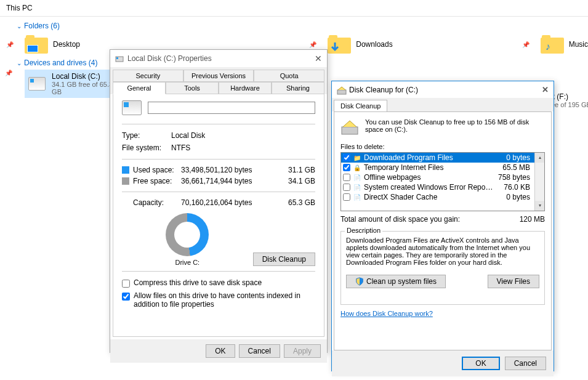  Describe the element at coordinates (357, 168) in the screenshot. I see `lock-icon: 🔒` at that location.